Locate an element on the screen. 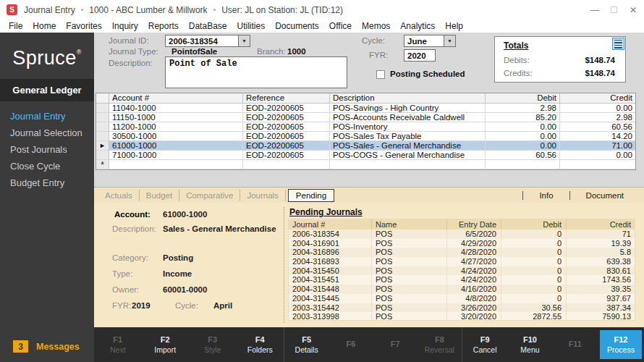  posting-scheduled-checkbox is located at coordinates (381, 75).